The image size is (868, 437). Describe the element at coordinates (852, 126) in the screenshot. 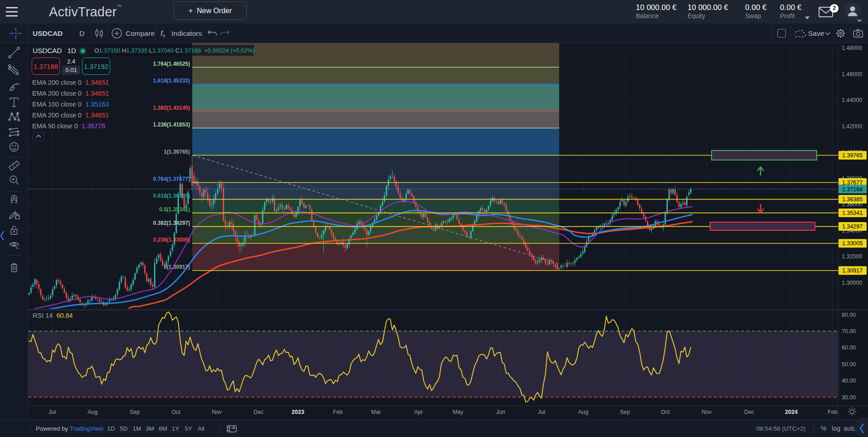

I see `svg-text: 1.42000` at that location.